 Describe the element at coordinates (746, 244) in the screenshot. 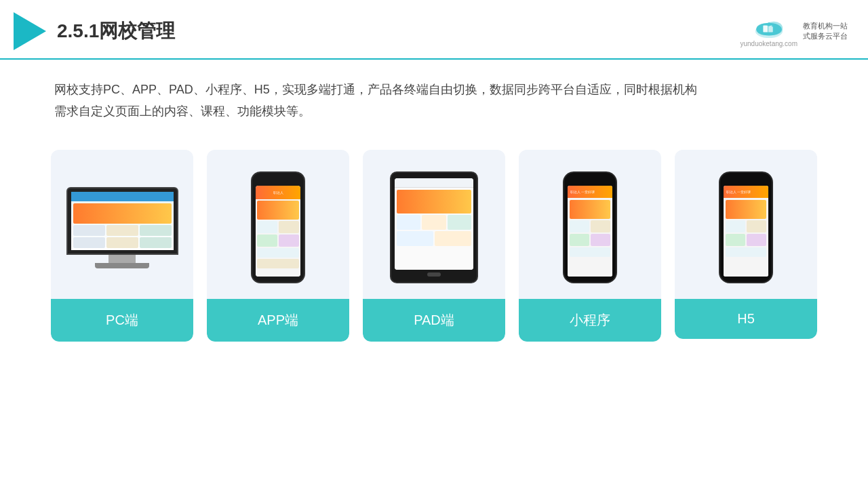

I see `card-h5: 职达人 一堂好课 H5` at that location.